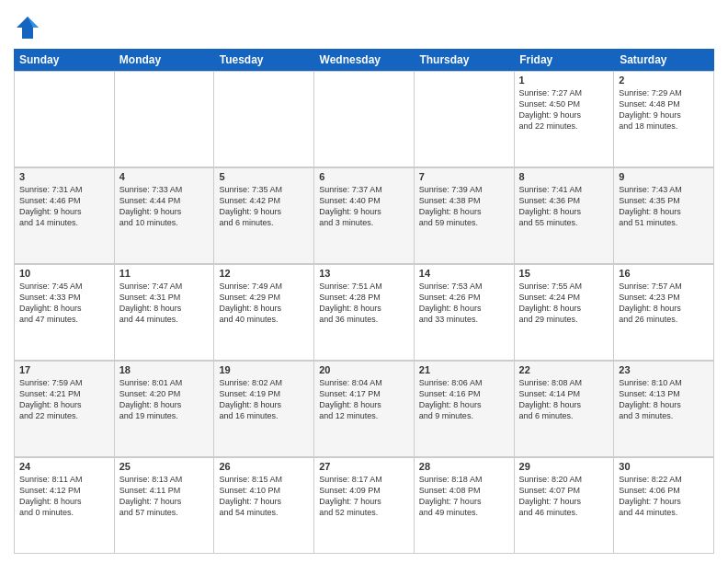  I want to click on calendar-cell: 7Sunrise: 7:39 AM Sunset: 4:38 PM Daylig…, so click(465, 216).